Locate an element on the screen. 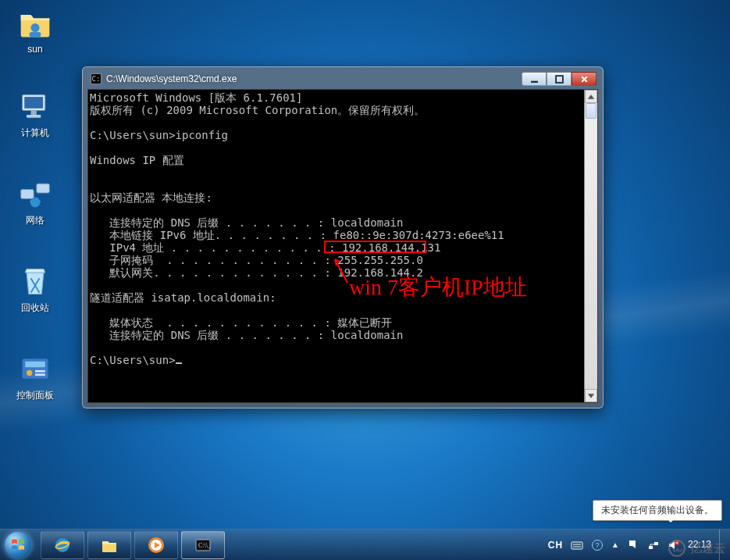 The image size is (730, 560). svg-text: C:\\_ is located at coordinates (205, 545).